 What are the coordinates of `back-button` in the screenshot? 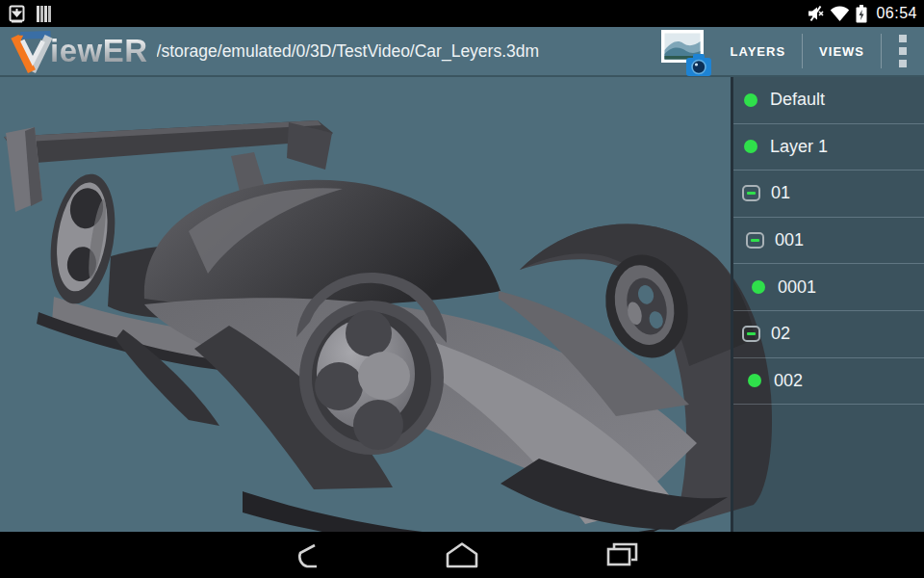 It's located at (302, 555).